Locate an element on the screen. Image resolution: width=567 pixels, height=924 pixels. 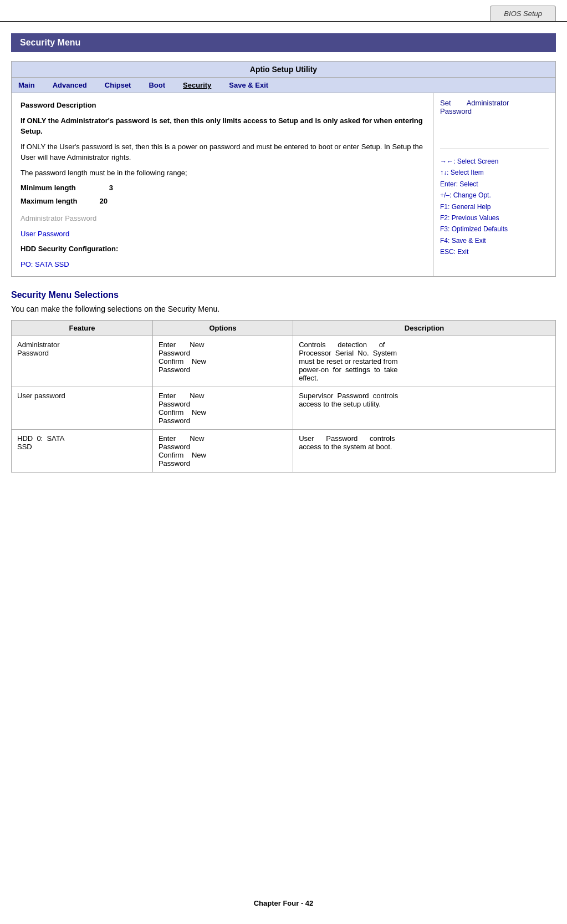
options-cell-0: Enter New Password Confirm New Password is located at coordinates (223, 362).